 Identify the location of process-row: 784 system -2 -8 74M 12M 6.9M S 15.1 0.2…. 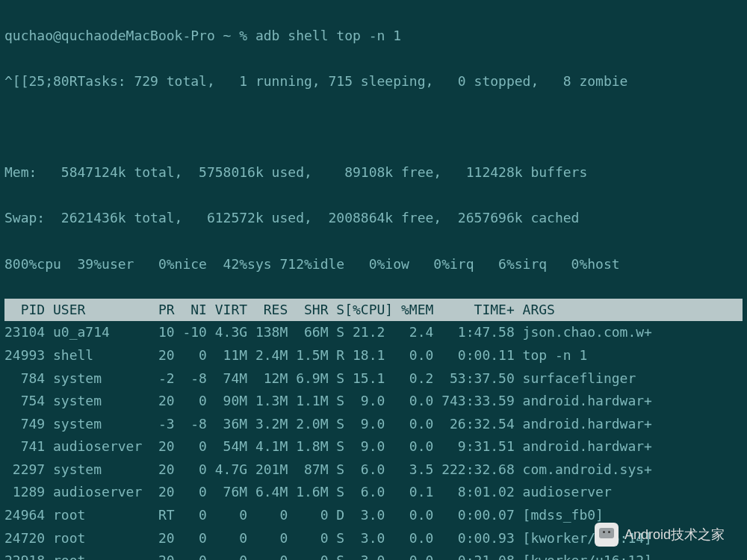
(374, 379).